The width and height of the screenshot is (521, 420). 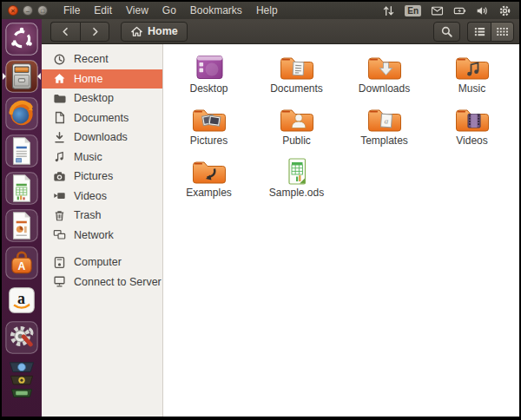 What do you see at coordinates (59, 59) in the screenshot?
I see `recent-icon` at bounding box center [59, 59].